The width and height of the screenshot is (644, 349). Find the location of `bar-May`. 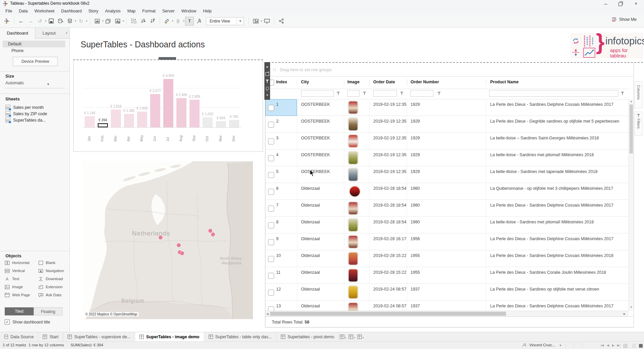

bar-May is located at coordinates (142, 120).